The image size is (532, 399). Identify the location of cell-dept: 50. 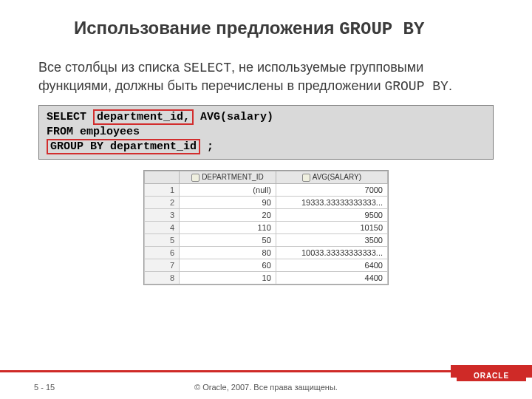
(228, 241).